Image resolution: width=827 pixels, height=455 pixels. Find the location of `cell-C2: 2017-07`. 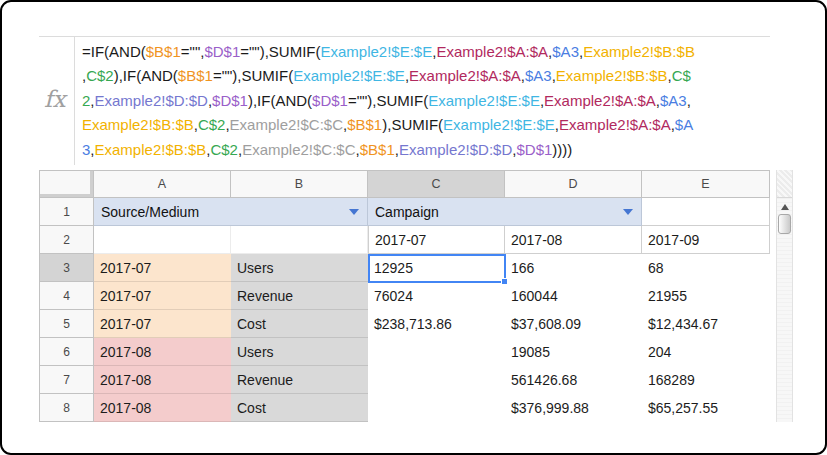

cell-C2: 2017-07 is located at coordinates (436, 240).